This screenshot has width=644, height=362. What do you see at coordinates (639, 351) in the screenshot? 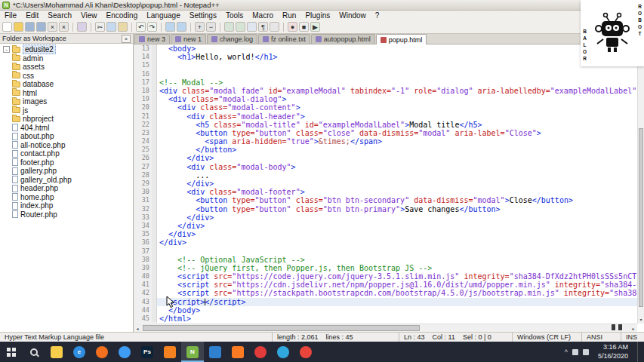
I see `show-desktop-button` at bounding box center [639, 351].